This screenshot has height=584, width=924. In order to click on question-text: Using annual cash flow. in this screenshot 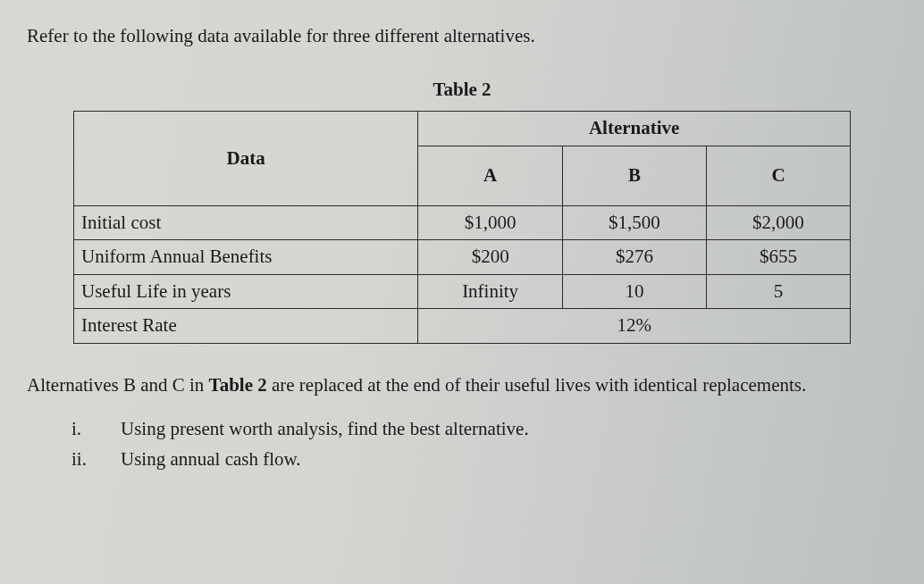, I will do `click(211, 460)`.